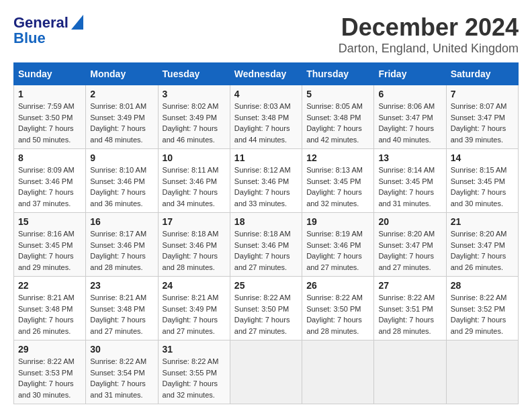  I want to click on calendar-cell: 12Sunrise: 8:13 AMSunset: 3:45 PMDayligh…, so click(339, 181).